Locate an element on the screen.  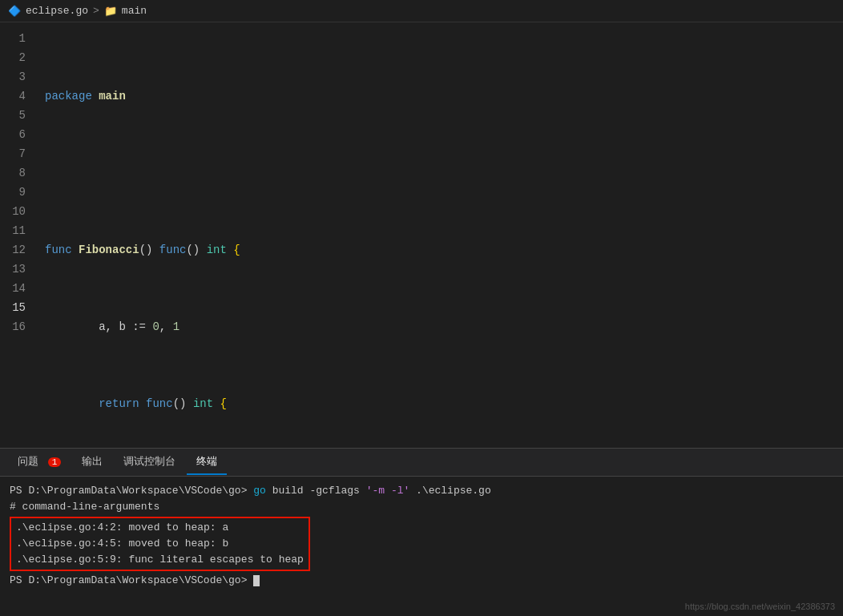
tab-terminal: 终端 is located at coordinates (207, 462).